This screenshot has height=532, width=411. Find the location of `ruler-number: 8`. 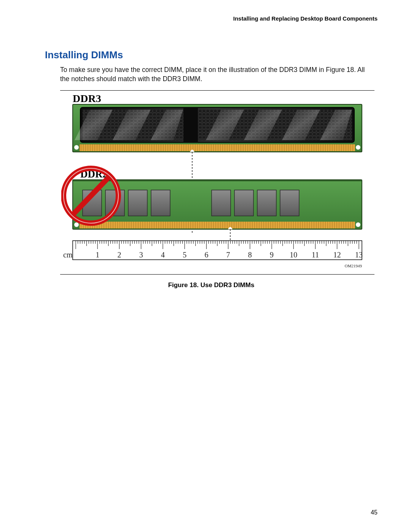

ruler-number: 8 is located at coordinates (250, 255).